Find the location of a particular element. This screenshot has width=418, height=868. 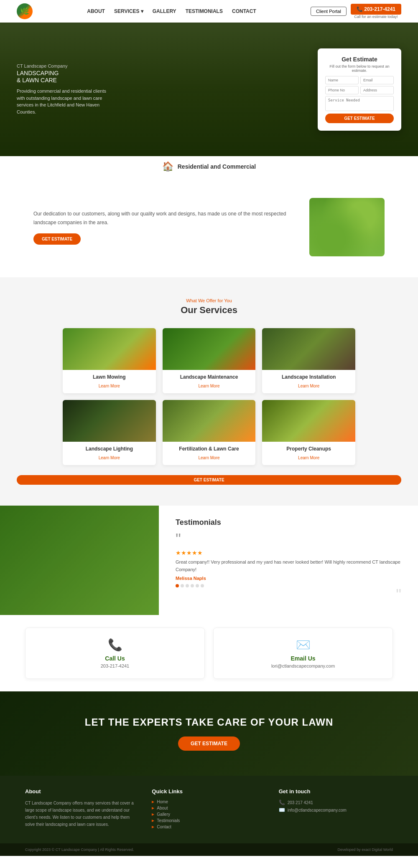

footer: About CT Landscape Company offers many s… is located at coordinates (209, 810).